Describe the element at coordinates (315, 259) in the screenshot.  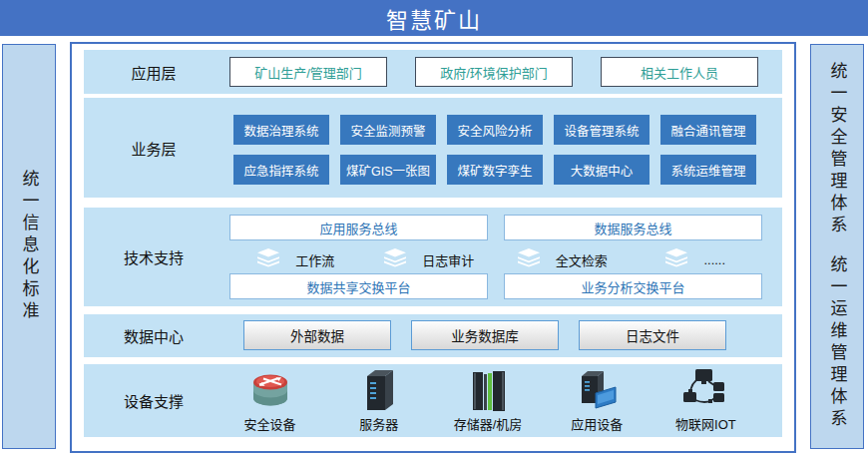
I see `middleware-label: 工作流` at that location.